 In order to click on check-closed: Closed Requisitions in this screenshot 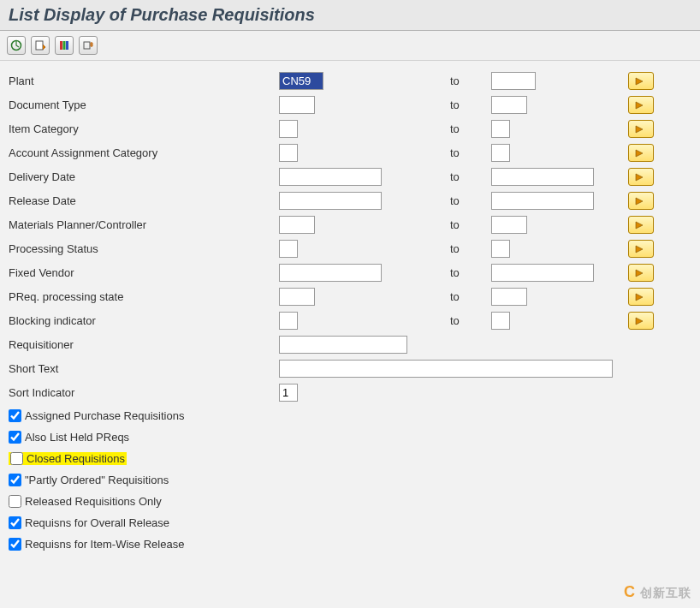, I will do `click(350, 459)`.